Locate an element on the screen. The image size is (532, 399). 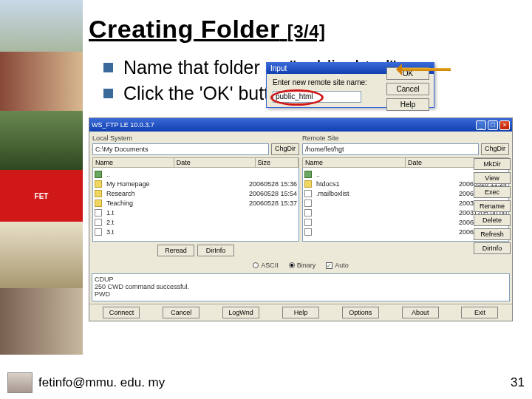
connect-button: Connect is located at coordinates (121, 313).